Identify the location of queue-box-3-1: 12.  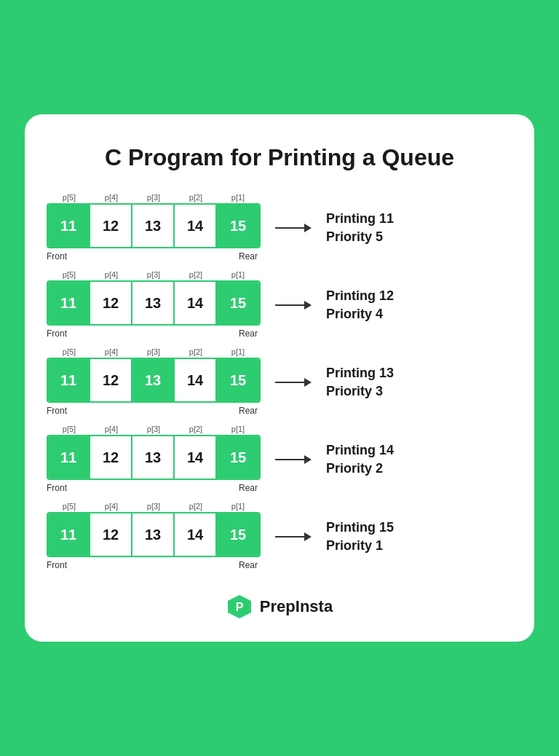
(111, 380).